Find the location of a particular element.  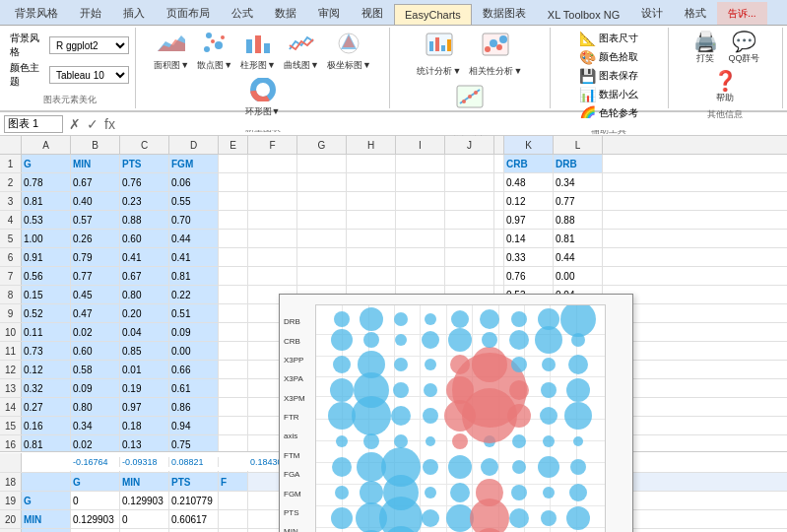

cell: 0.02 is located at coordinates (96, 332).